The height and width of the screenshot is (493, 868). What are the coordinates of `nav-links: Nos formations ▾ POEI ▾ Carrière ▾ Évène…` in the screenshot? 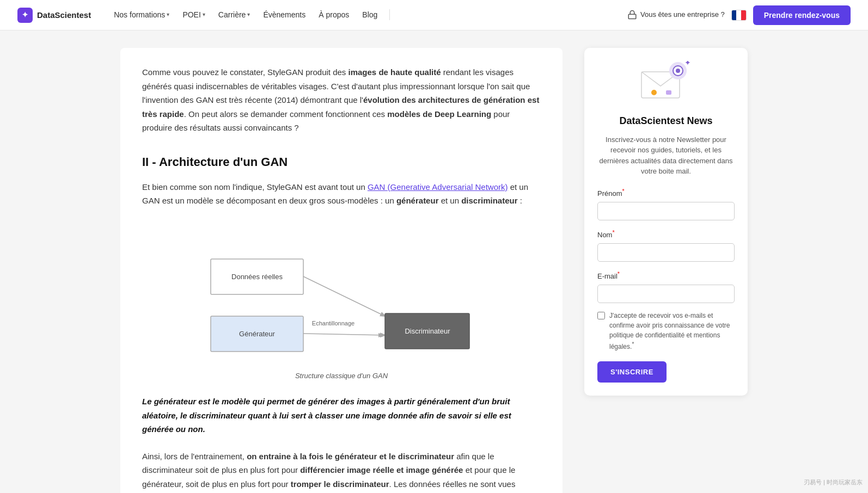 It's located at (368, 15).